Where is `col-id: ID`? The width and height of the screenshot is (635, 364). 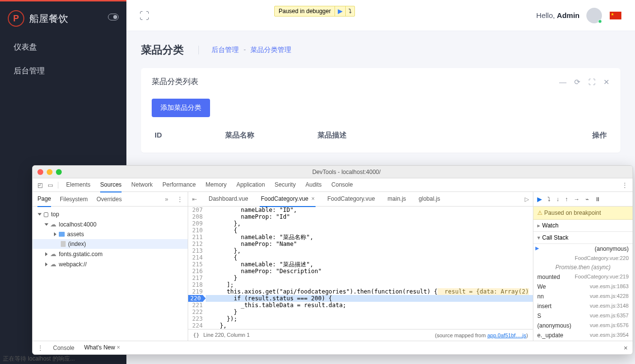
col-id: ID is located at coordinates (159, 135).